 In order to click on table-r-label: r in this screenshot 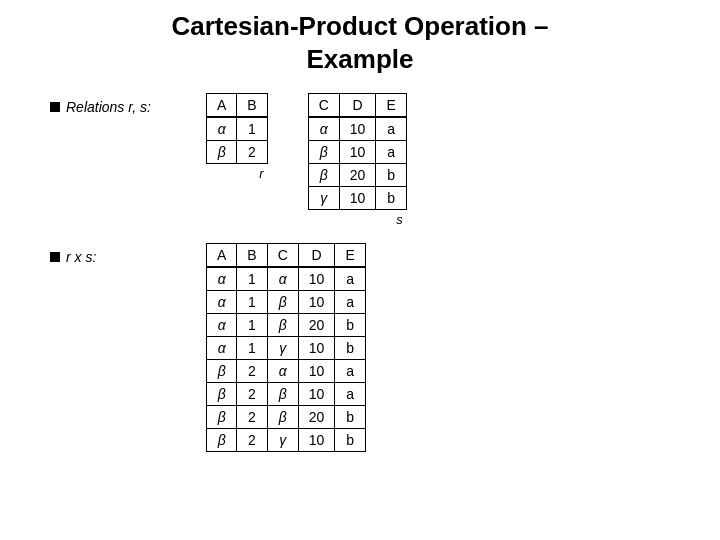, I will do `click(263, 174)`.